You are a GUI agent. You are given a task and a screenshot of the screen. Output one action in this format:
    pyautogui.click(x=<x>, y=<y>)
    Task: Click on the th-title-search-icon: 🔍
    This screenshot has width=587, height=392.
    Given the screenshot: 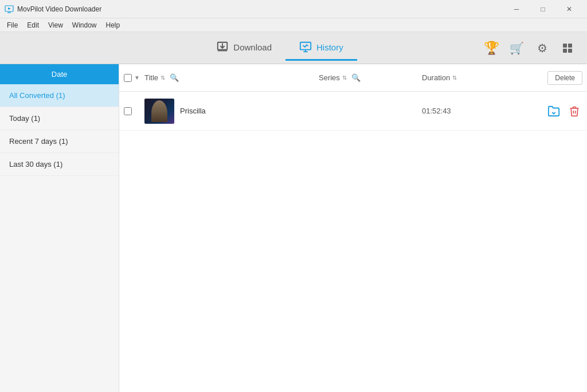 What is the action you would take?
    pyautogui.click(x=174, y=78)
    